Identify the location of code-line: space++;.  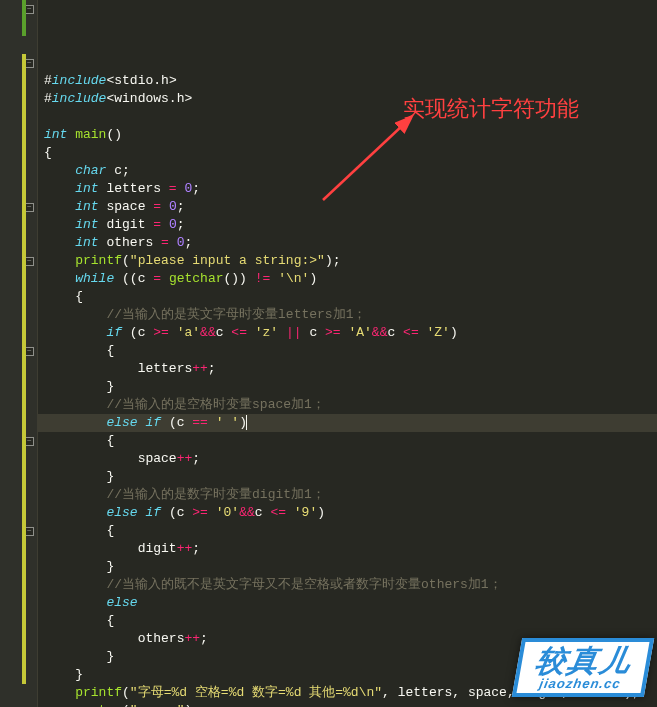
(350, 459).